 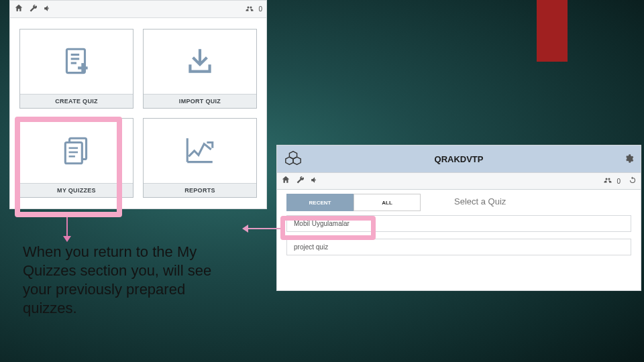 What do you see at coordinates (123, 280) in the screenshot?
I see `caption-text: When you return to the My Quizzes sectio…` at bounding box center [123, 280].